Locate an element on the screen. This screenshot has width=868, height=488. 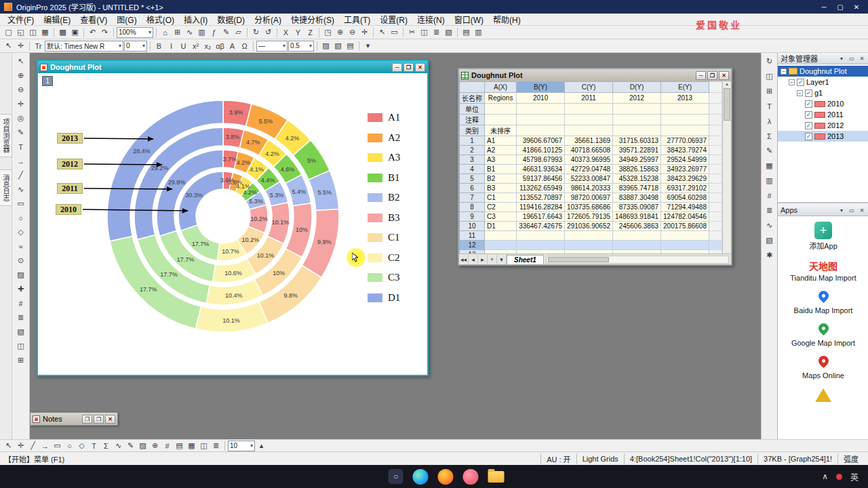
cell: 119416.28284 is located at coordinates (541, 207).